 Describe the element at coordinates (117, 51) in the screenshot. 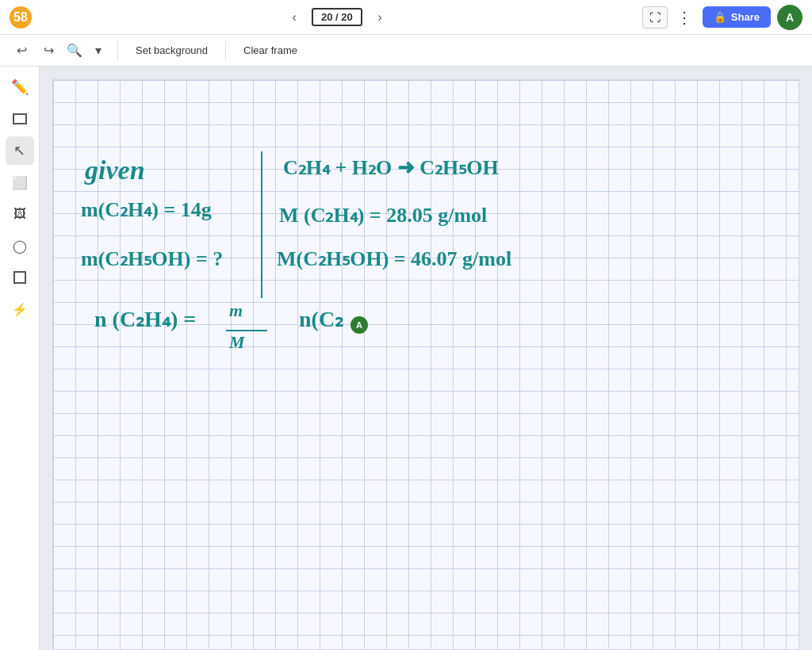

I see `toolbar-separator` at that location.